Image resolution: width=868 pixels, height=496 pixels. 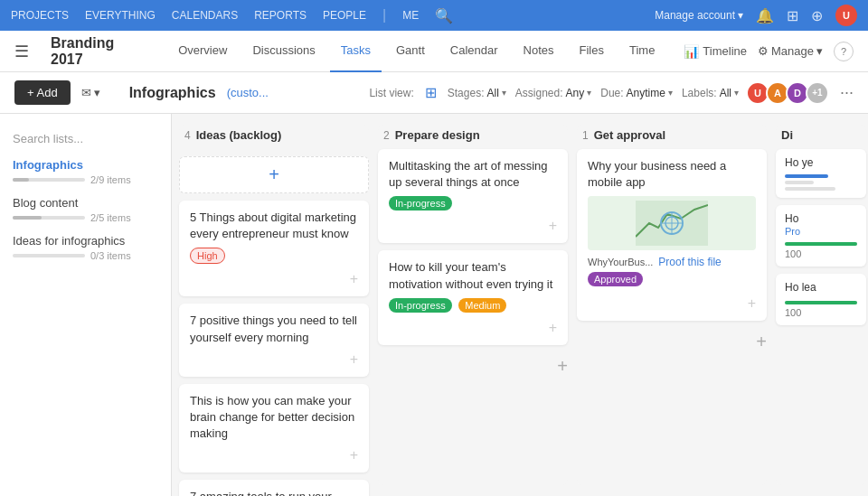 What do you see at coordinates (790, 51) in the screenshot?
I see `manage-btn: ⚙ Manage ▾` at bounding box center [790, 51].